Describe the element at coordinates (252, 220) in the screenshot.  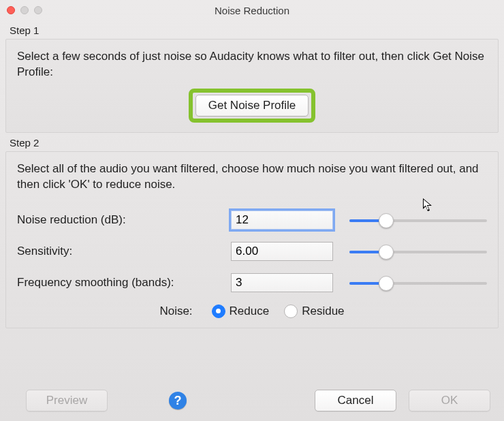
I see `noise-reduction-row: Noise reduction (dB):` at that location.